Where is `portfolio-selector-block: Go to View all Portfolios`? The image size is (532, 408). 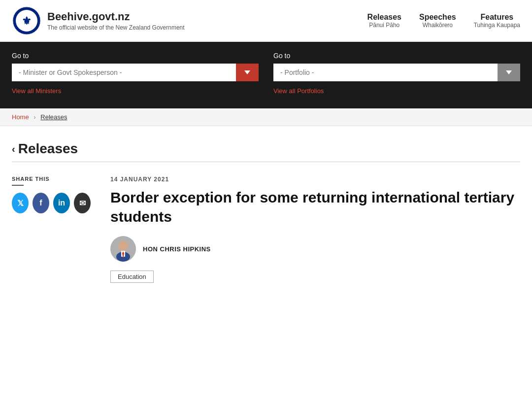
portfolio-selector-block: Go to View all Portfolios is located at coordinates (397, 73).